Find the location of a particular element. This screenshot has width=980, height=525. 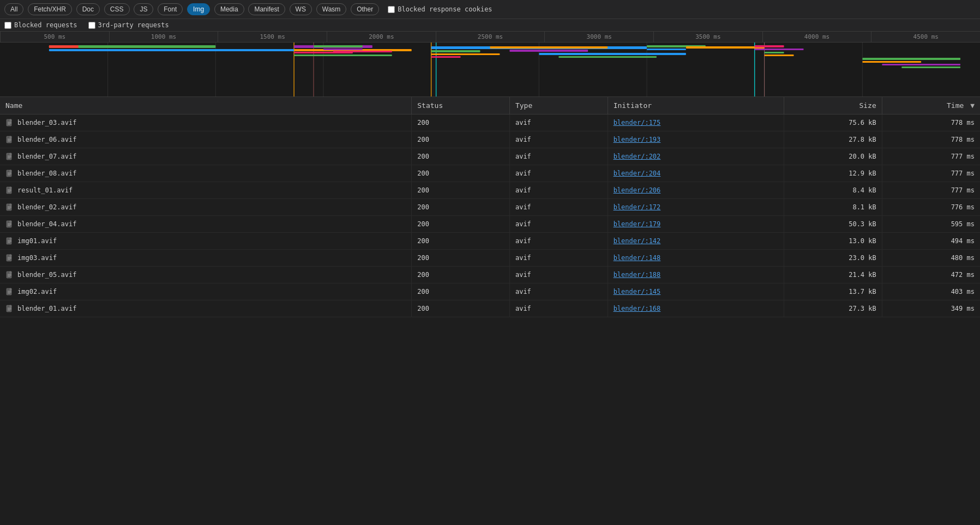

cell-initiator: blender/:142 is located at coordinates (696, 241).